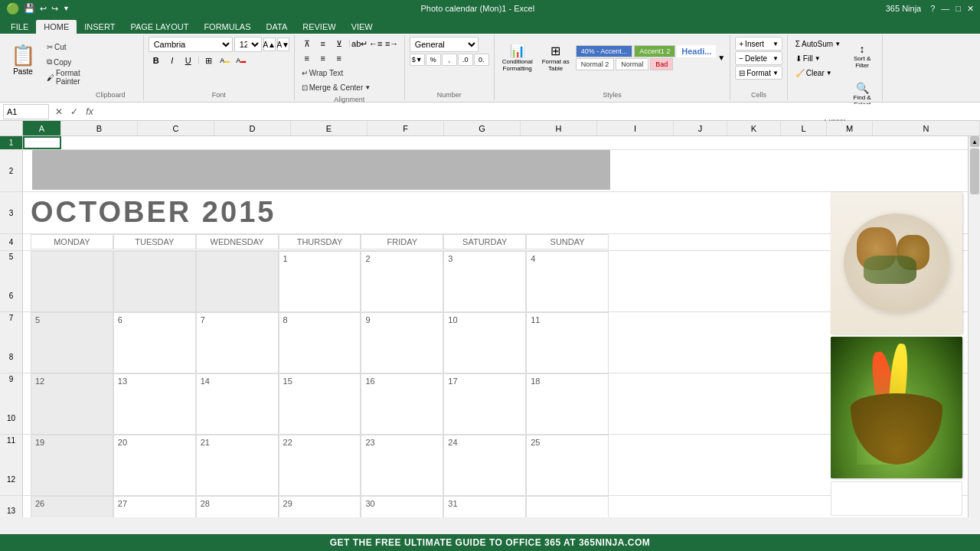 The height and width of the screenshot is (551, 980). What do you see at coordinates (23, 60) in the screenshot?
I see `paste-button: 📋 Paste` at bounding box center [23, 60].